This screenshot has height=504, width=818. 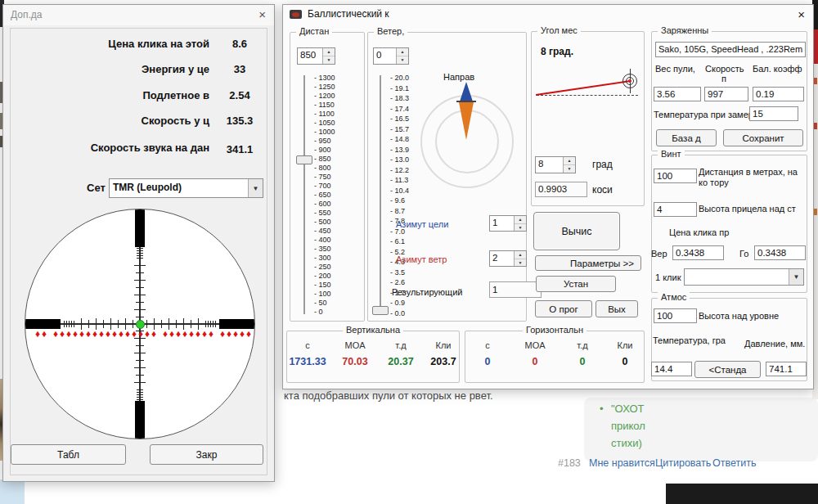 What do you see at coordinates (240, 44) in the screenshot?
I see `info-value: 8.6` at bounding box center [240, 44].